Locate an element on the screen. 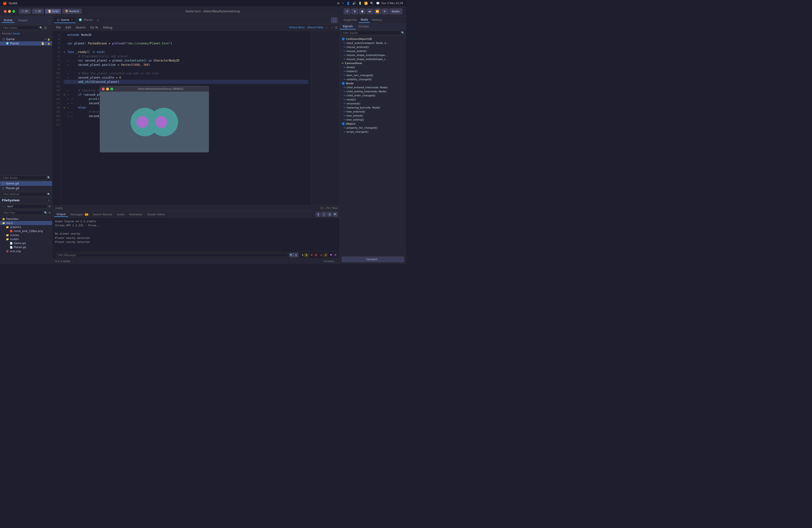  signal-input-event: ↪ input_event(viewport: Node, e... is located at coordinates (373, 43).